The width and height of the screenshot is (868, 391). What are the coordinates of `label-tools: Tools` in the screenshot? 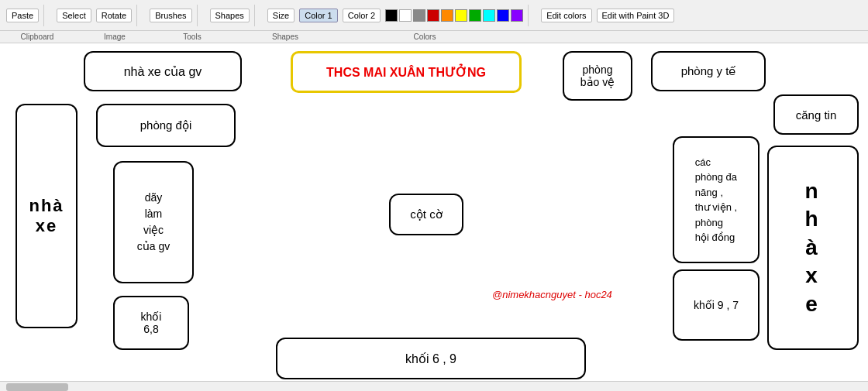 It's located at (192, 37).